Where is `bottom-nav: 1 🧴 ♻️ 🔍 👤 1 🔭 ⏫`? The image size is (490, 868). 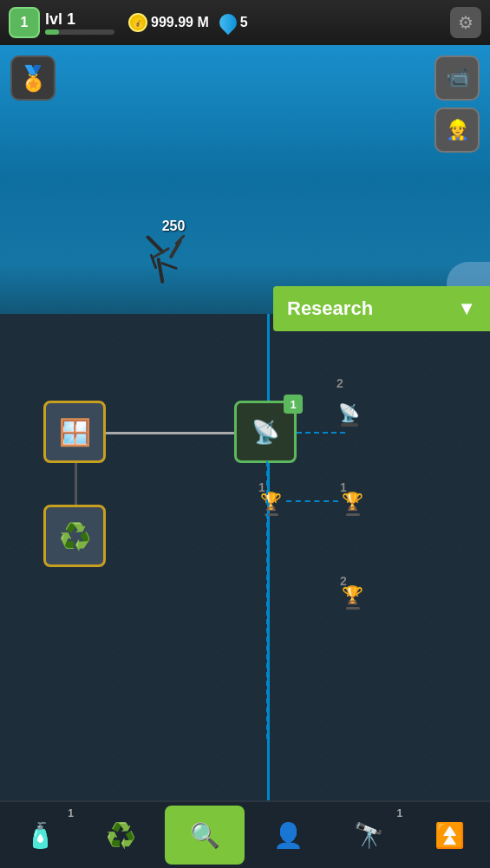
bottom-nav: 1 🧴 ♻️ 🔍 👤 1 🔭 ⏫ is located at coordinates (245, 834).